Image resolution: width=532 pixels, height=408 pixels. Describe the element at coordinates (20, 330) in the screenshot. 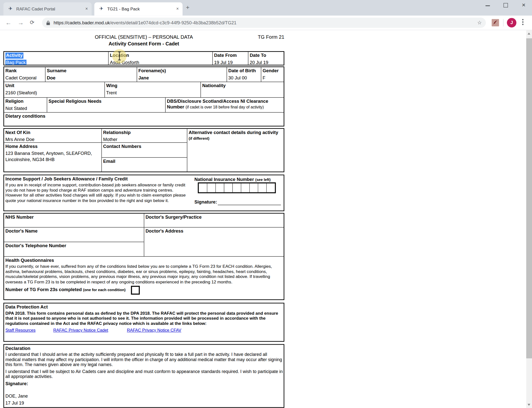

I see `link-staff-resources: Staff Resources` at that location.